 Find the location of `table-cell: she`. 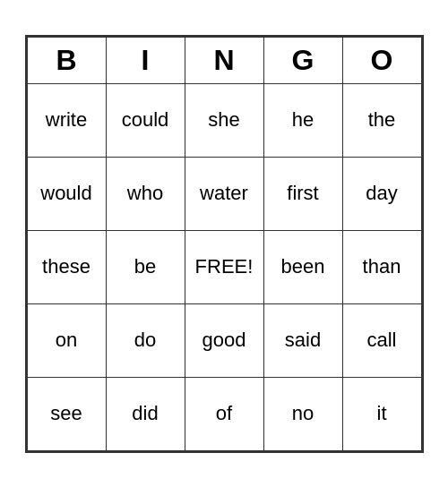

table-cell: she is located at coordinates (224, 120).